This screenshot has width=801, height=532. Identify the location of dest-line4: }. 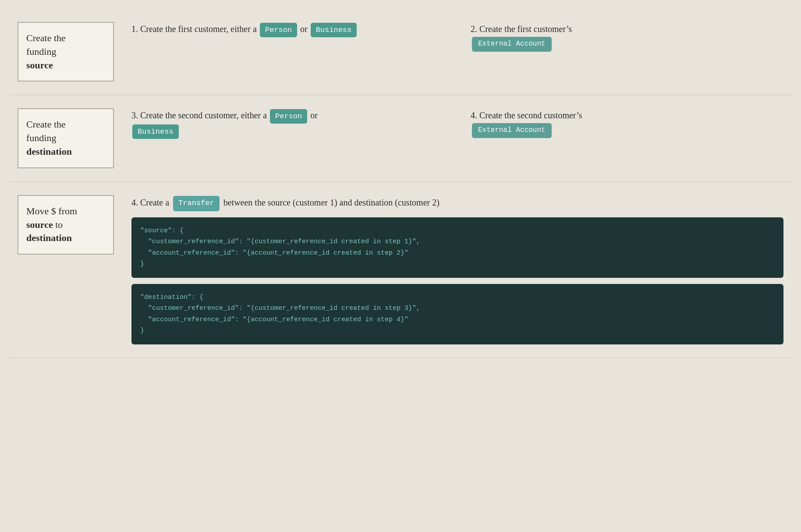
(142, 330).